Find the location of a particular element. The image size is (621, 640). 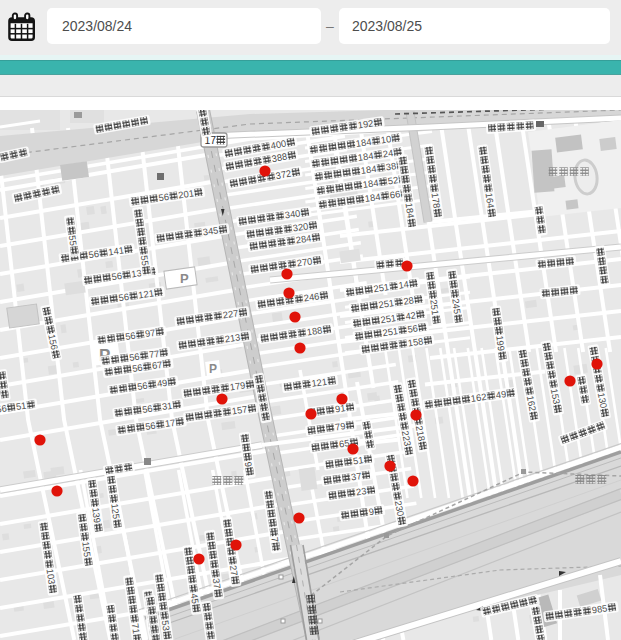

svg-text: 97 is located at coordinates (150, 333).